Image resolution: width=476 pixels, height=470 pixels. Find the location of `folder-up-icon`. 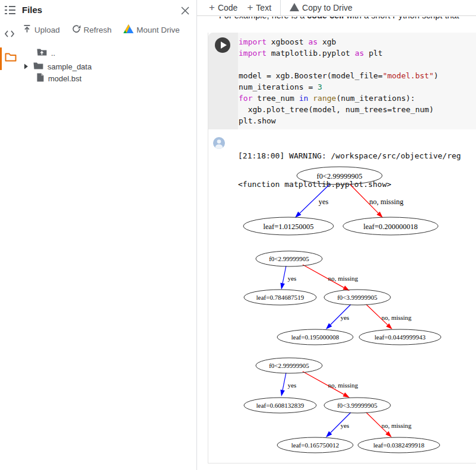

folder-up-icon is located at coordinates (42, 53).